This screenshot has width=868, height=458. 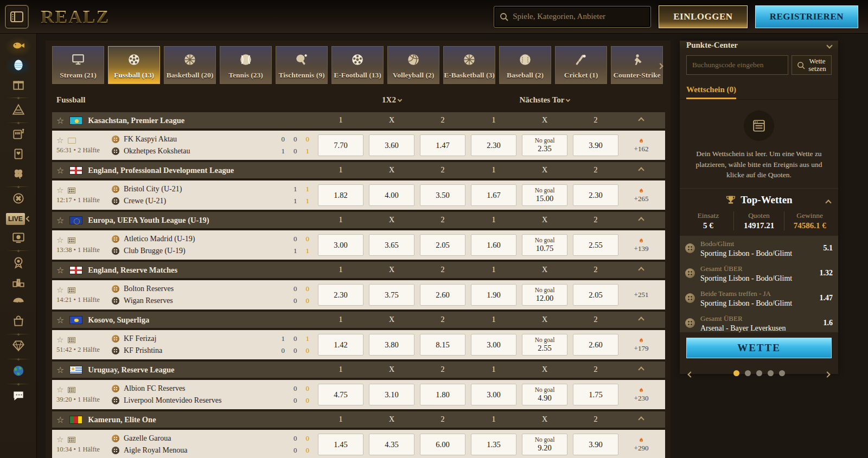 I want to click on odds-button: 6.00, so click(x=443, y=444).